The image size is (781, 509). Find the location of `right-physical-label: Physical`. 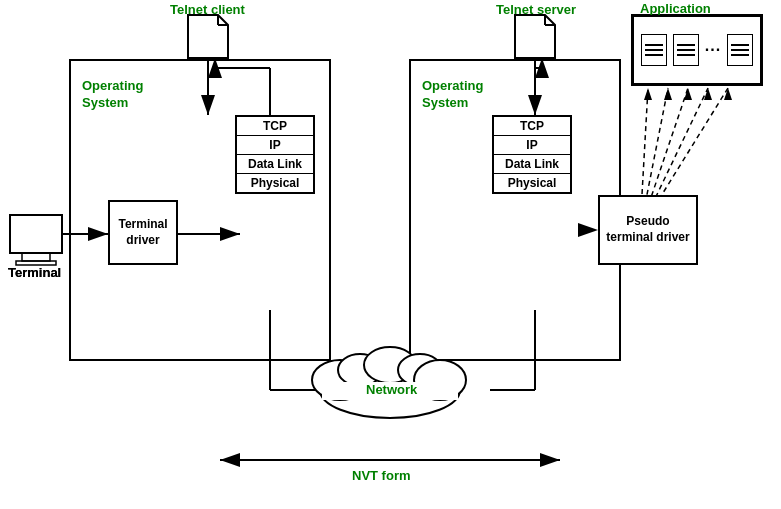

right-physical-label: Physical is located at coordinates (532, 183).